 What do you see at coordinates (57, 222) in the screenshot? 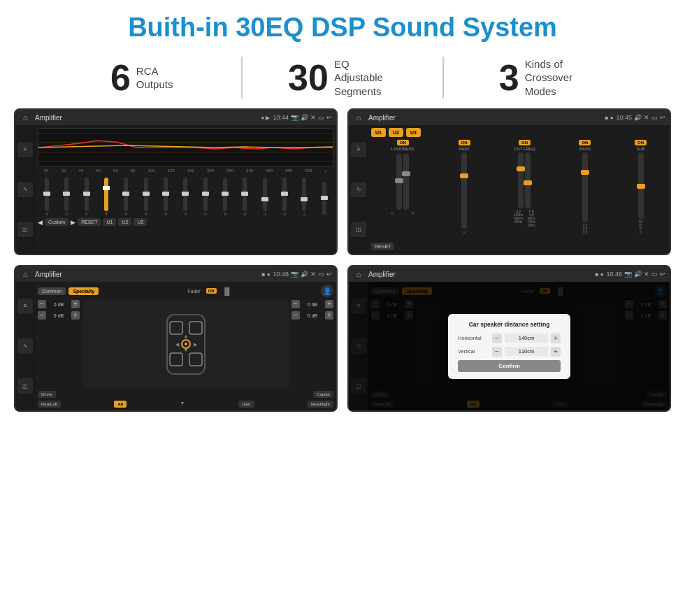
I see `eq-mode-btn: Custom` at bounding box center [57, 222].